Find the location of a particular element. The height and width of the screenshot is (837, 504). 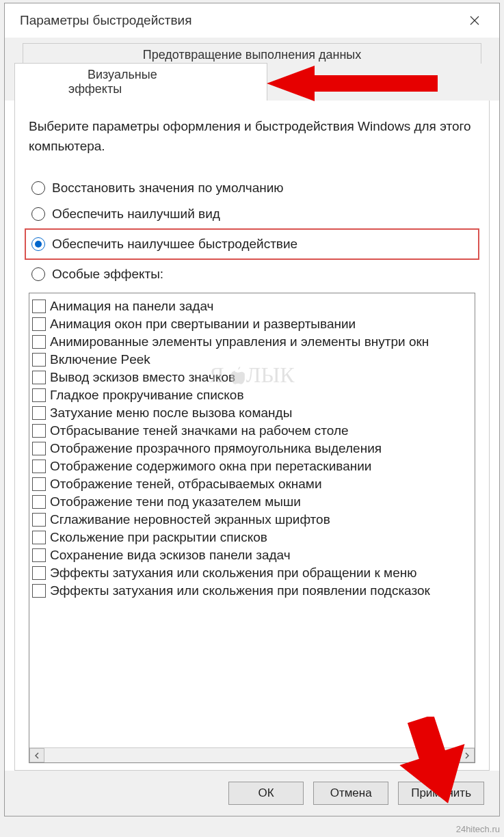

effect-item: Отображение содержимого окна при перетас… is located at coordinates (252, 466).